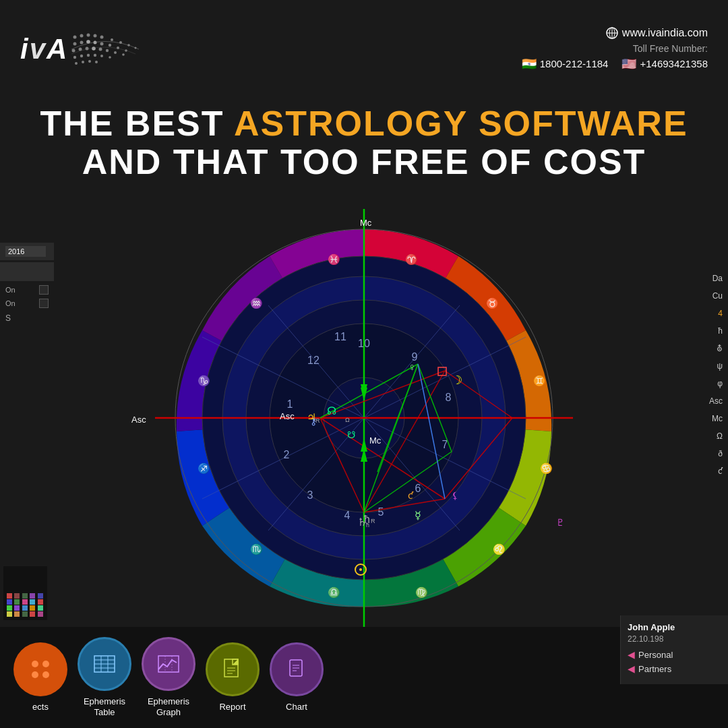 This screenshot has width=728, height=728. Describe the element at coordinates (565, 64) in the screenshot. I see `phone-india: 🇮🇳 1800-212-1184` at that location.